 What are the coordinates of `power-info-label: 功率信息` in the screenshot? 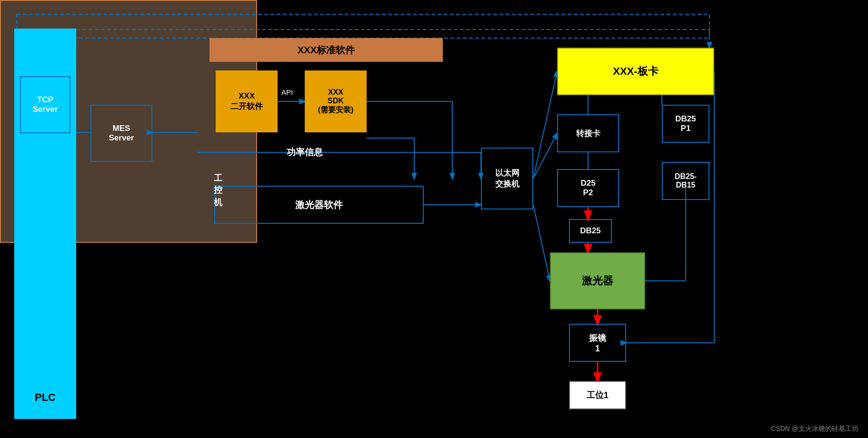 It's located at (305, 152).